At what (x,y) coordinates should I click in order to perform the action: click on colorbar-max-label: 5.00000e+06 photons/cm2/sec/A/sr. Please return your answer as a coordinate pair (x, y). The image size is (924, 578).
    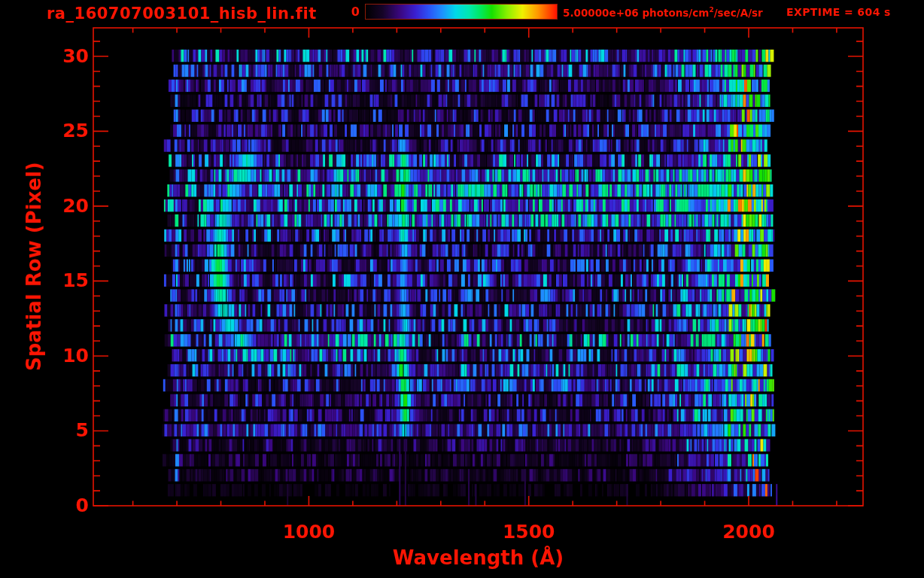
    Looking at the image, I should click on (663, 12).